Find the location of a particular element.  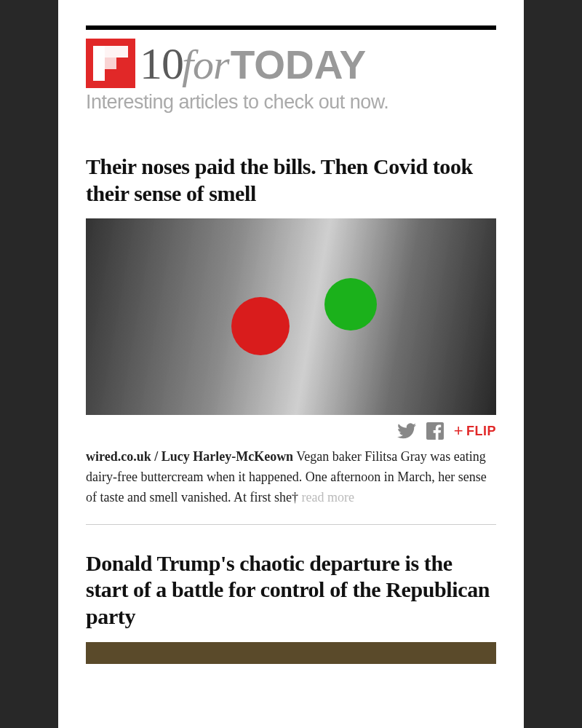

share-actions: + FLIP is located at coordinates (291, 431).